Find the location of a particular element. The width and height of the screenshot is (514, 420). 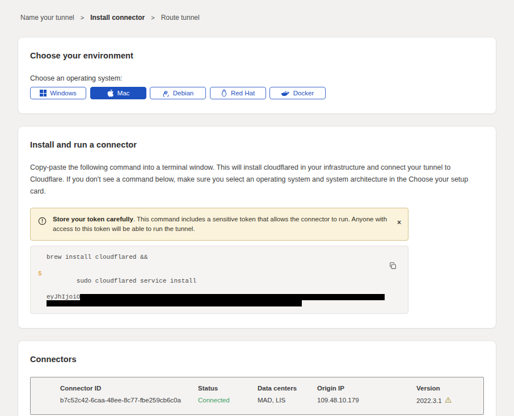

bottom-strip is located at coordinates (257, 418).